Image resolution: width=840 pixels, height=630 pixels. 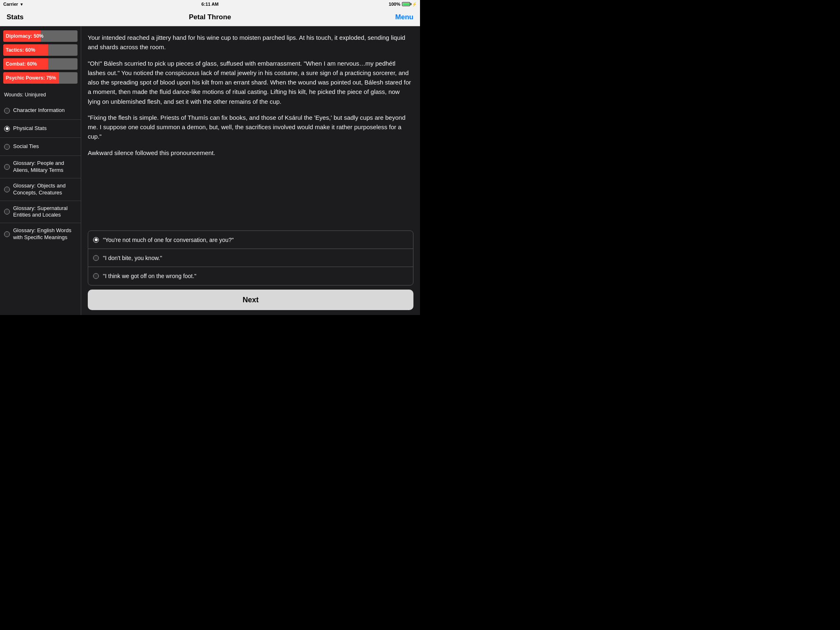 I want to click on choice-text: "I think we got off on the wrong foot.", so click(x=150, y=276).